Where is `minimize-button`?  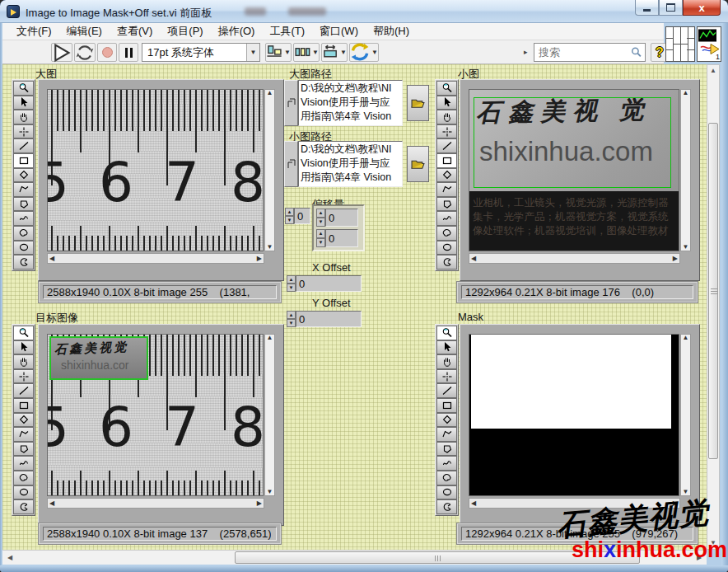
minimize-button is located at coordinates (647, 8).